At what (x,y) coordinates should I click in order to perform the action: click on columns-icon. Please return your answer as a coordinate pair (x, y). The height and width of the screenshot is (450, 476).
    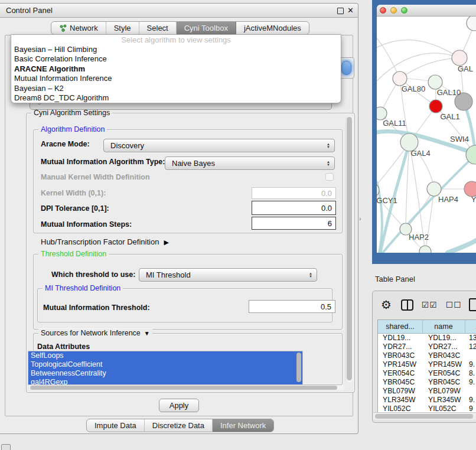
    Looking at the image, I should click on (407, 305).